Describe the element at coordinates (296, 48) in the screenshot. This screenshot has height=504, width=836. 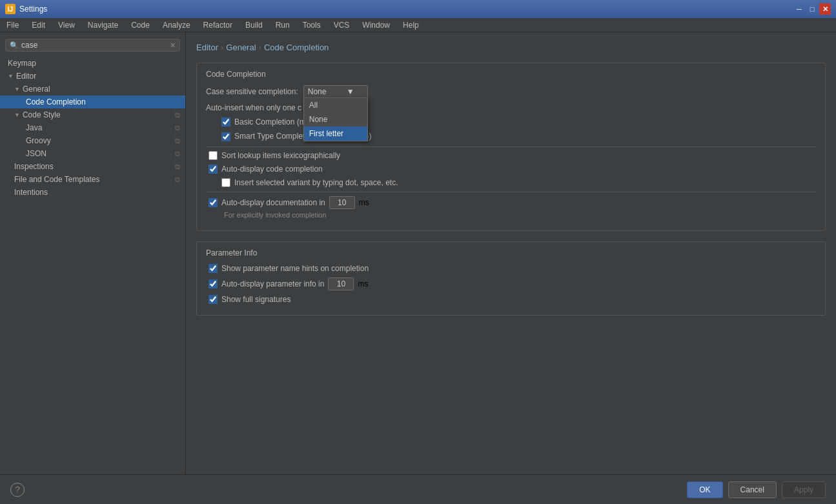
I see `breadcrumb-code-completion: Code Completion` at that location.